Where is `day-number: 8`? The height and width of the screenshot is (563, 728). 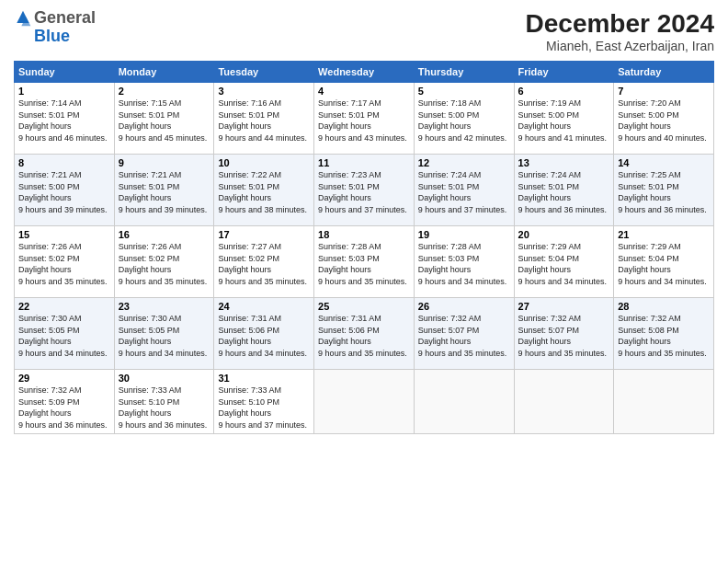
day-number: 8 is located at coordinates (64, 163).